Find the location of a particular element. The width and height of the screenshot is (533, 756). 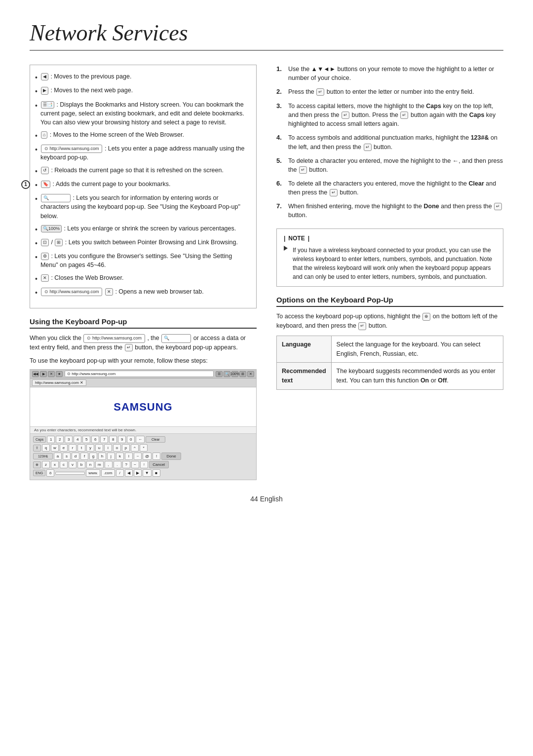

kb-slash: / is located at coordinates (120, 473).